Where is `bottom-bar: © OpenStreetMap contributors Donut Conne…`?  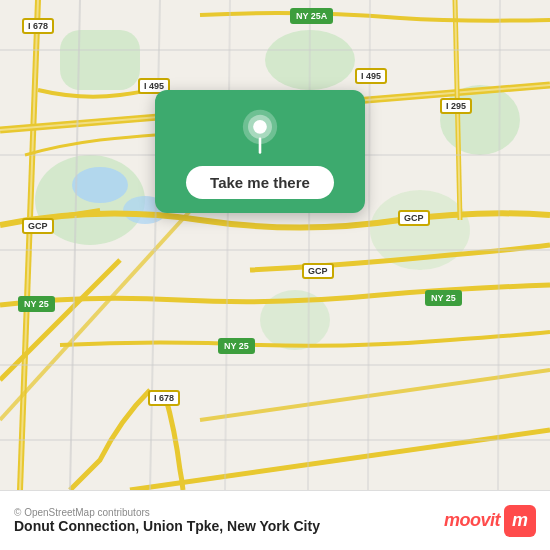
bottom-bar: © OpenStreetMap contributors Donut Conne… is located at coordinates (275, 520).